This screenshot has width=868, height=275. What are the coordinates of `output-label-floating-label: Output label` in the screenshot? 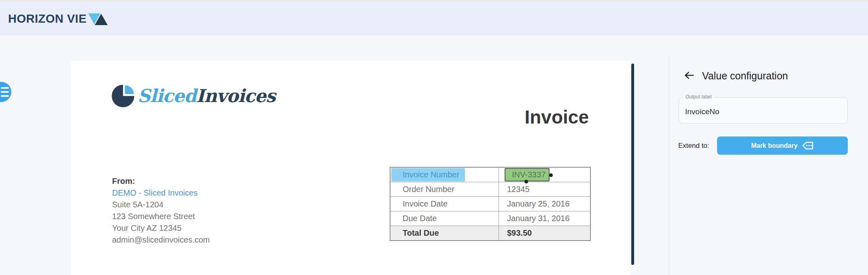 It's located at (698, 97).